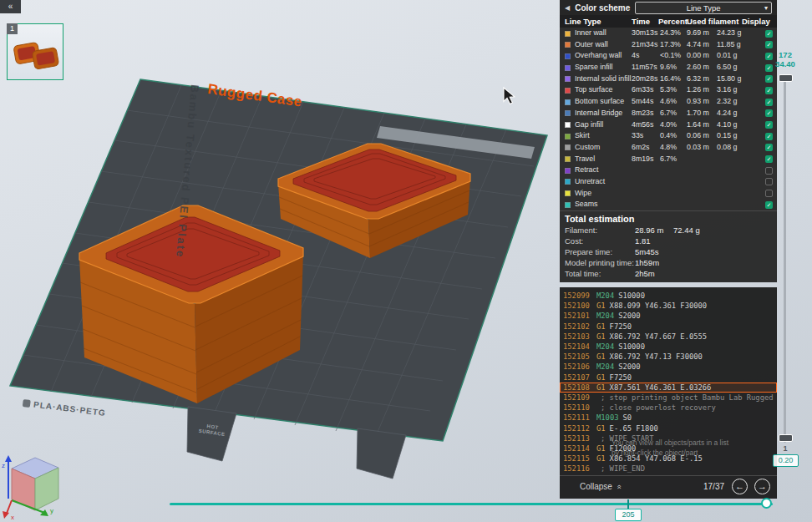  I want to click on plate-thumbnail: 1, so click(35, 52).